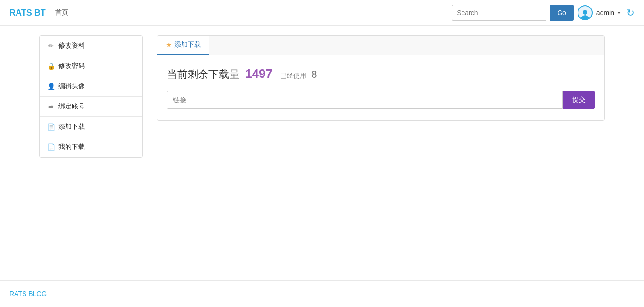 Image resolution: width=644 pixels, height=307 pixels. What do you see at coordinates (203, 75) in the screenshot?
I see `stats-label: 当前剩余下载量` at bounding box center [203, 75].